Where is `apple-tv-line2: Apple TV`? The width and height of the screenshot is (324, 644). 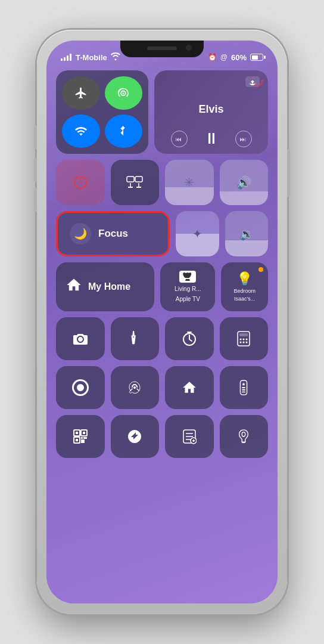
apple-tv-line2: Apple TV is located at coordinates (188, 299).